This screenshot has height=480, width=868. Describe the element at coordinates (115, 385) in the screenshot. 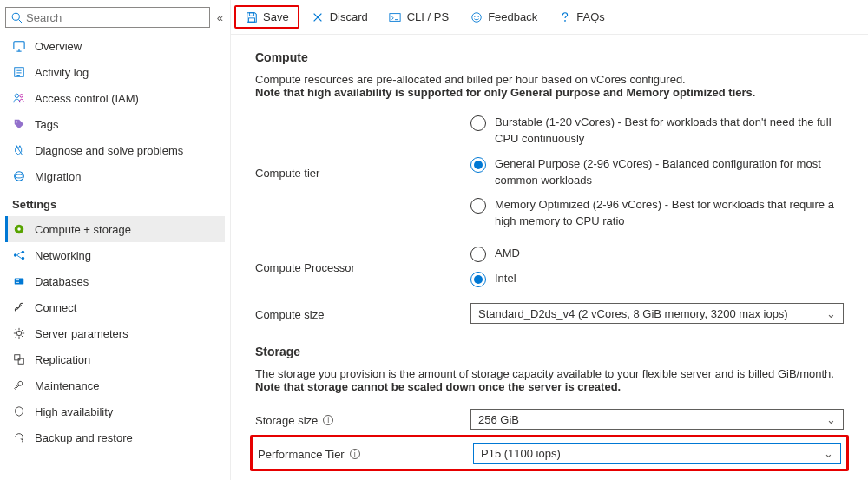

I see `sidebar-item-maintenance: Maintenance` at that location.